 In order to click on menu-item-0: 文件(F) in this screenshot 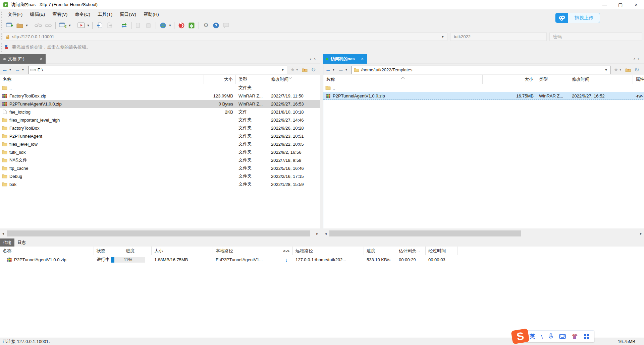, I will do `click(15, 14)`.